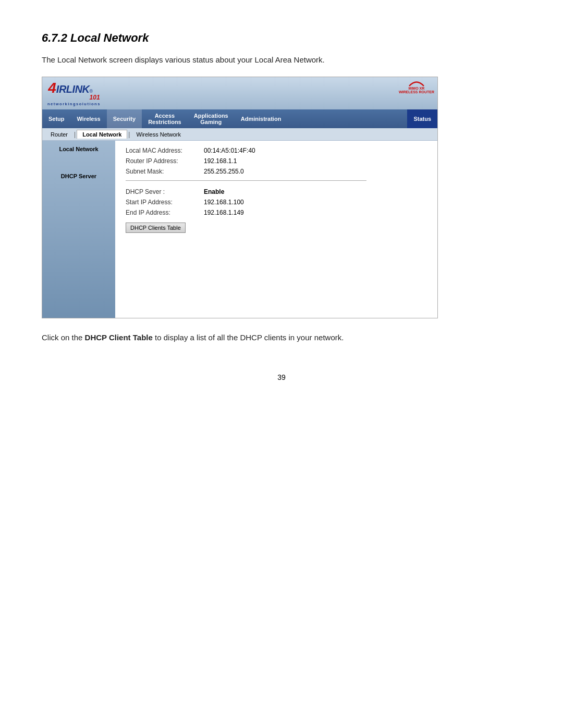  I want to click on sidebar-local-network: Local Network, so click(79, 149).